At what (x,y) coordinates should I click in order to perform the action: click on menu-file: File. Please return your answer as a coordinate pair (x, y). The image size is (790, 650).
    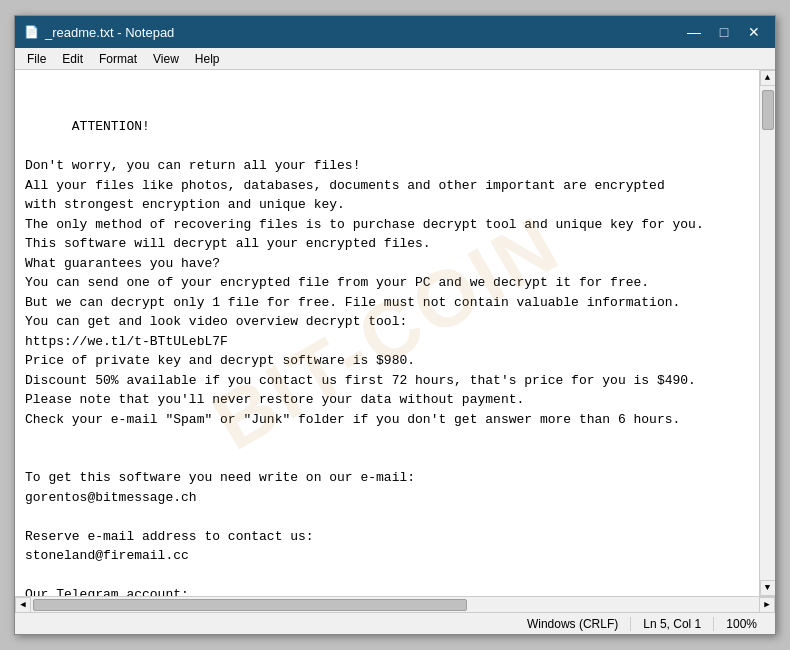
    Looking at the image, I should click on (36, 59).